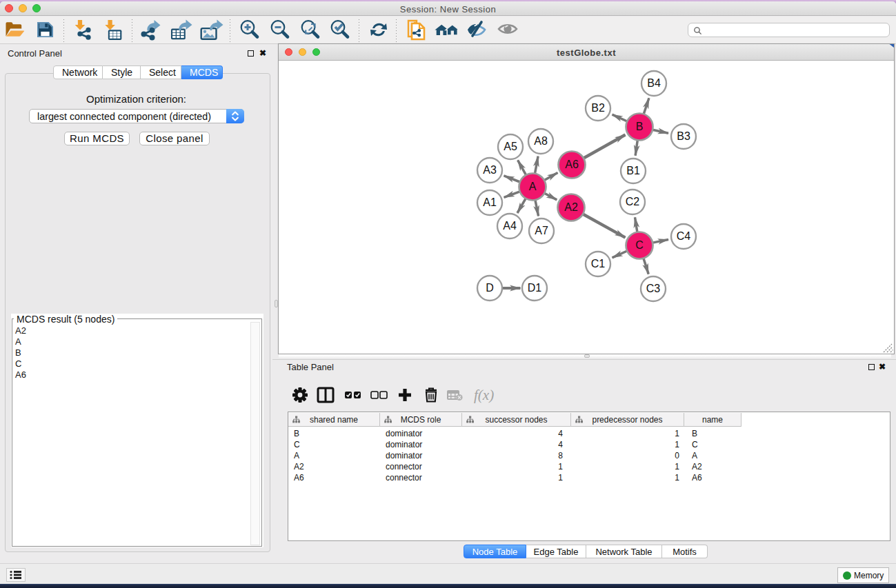 The width and height of the screenshot is (896, 588). I want to click on svg-text: A, so click(532, 186).